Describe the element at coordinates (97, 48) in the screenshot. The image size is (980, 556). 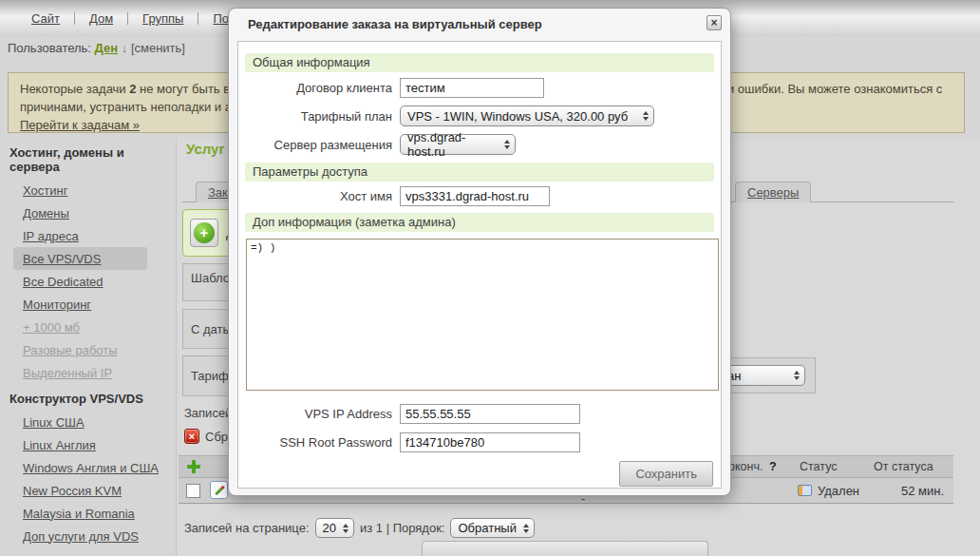
I see `user-row: Пользователь: Ден ↓ [сменить]` at that location.